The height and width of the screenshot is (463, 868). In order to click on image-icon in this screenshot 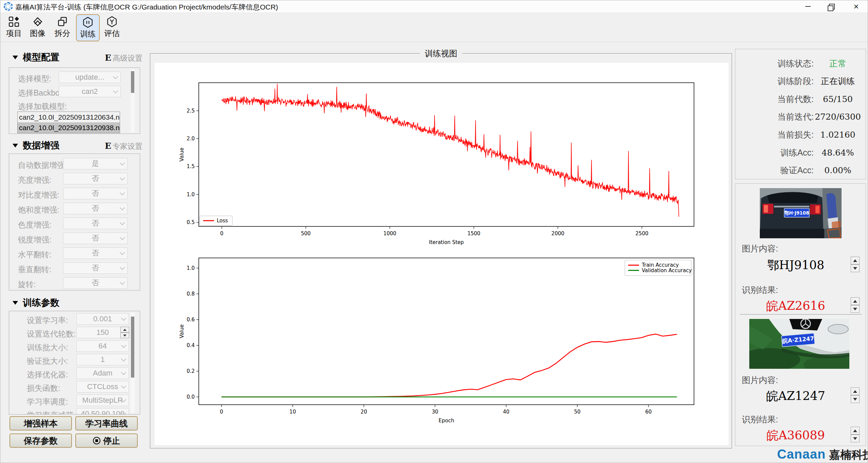, I will do `click(38, 22)`.